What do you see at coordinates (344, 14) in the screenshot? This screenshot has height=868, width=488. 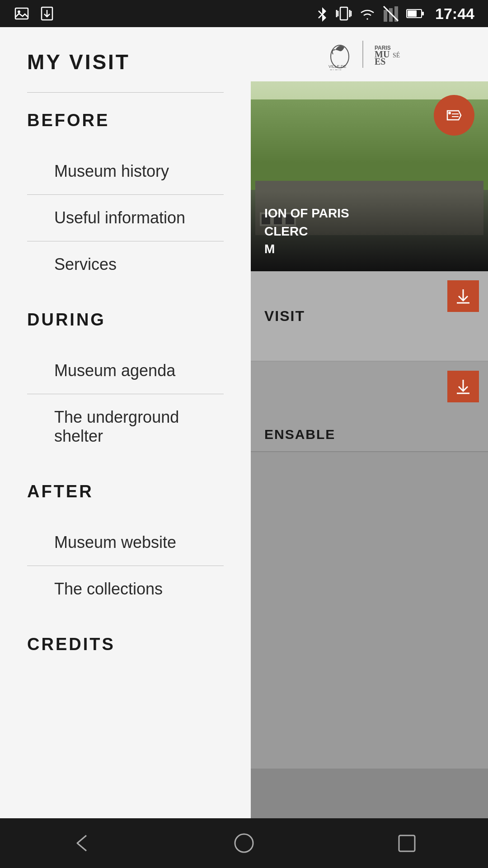 I see `vibrate-icon` at bounding box center [344, 14].